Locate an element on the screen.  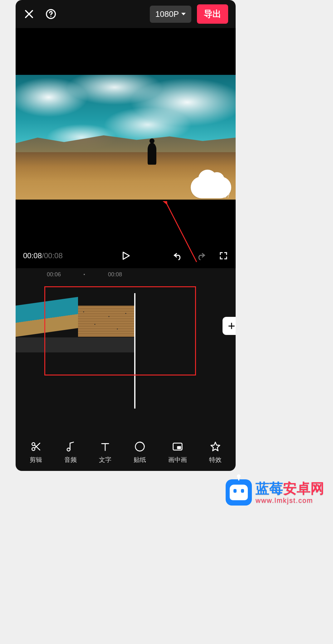
tool-edit: 剪辑 is located at coordinates (36, 452).